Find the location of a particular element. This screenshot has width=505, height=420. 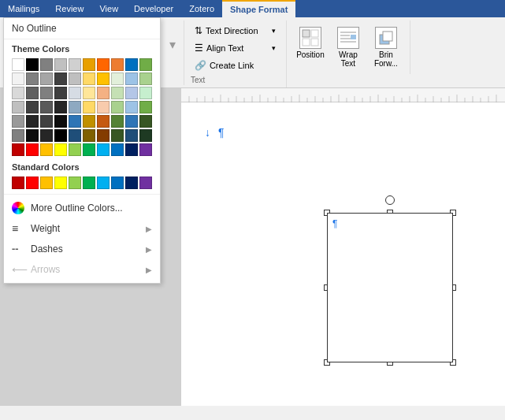

no-outline-option: No Outline is located at coordinates (82, 28).